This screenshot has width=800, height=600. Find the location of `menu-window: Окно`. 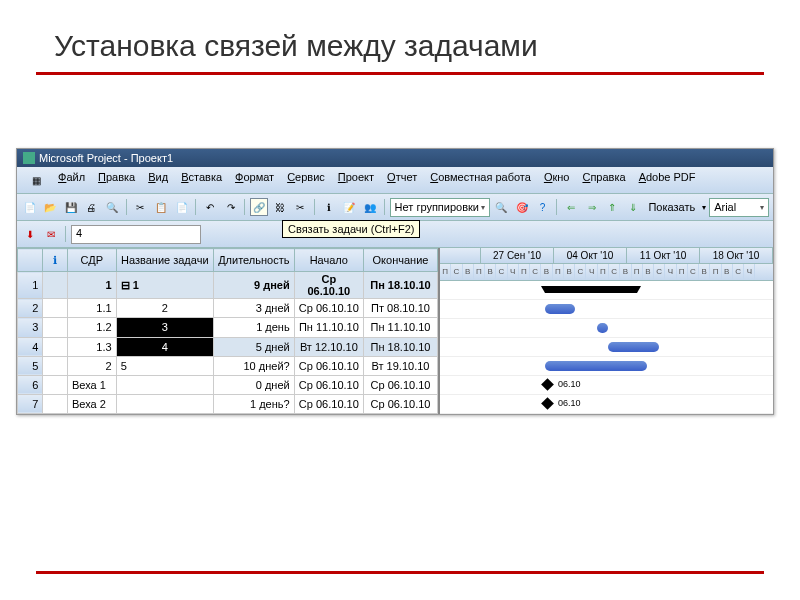

menu-window: Окно is located at coordinates (557, 180).